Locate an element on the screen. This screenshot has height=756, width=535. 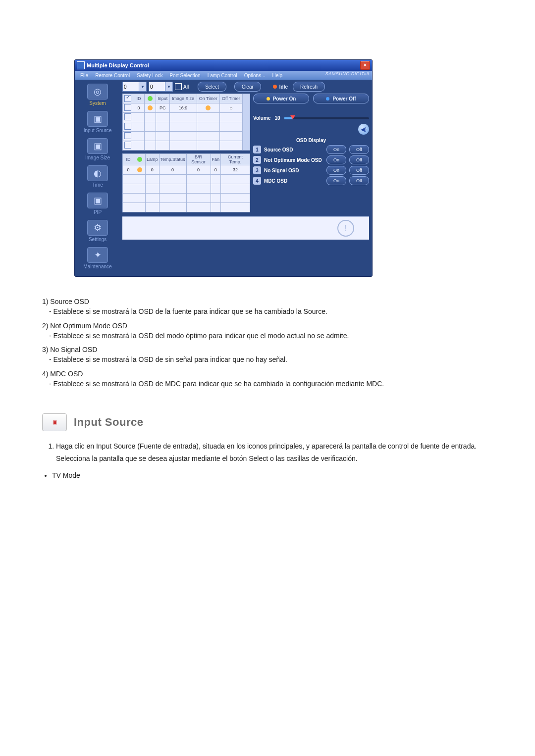
cell-current-temp: 32 is located at coordinates (236, 170).